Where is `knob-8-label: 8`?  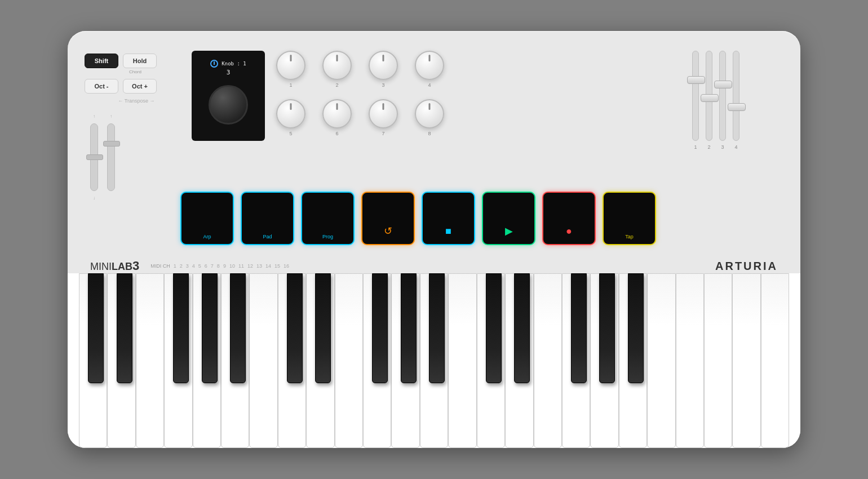 knob-8-label: 8 is located at coordinates (429, 134).